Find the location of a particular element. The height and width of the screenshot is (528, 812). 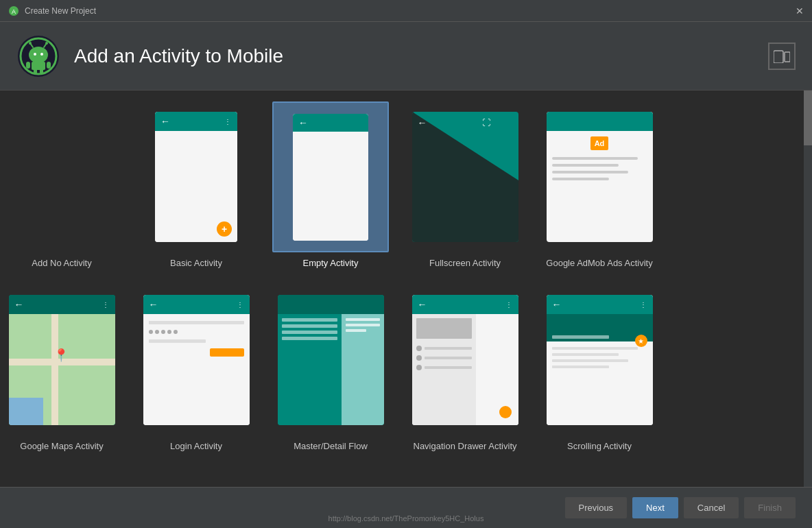

scrolling-body is located at coordinates (599, 383).